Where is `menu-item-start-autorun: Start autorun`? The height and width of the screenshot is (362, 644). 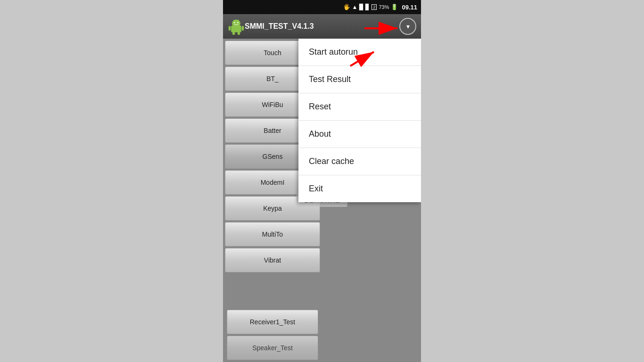 menu-item-start-autorun: Start autorun is located at coordinates (360, 52).